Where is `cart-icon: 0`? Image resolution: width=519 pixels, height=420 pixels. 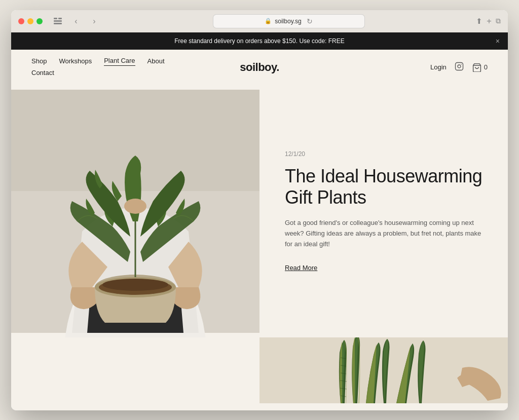 cart-icon: 0 is located at coordinates (479, 67).